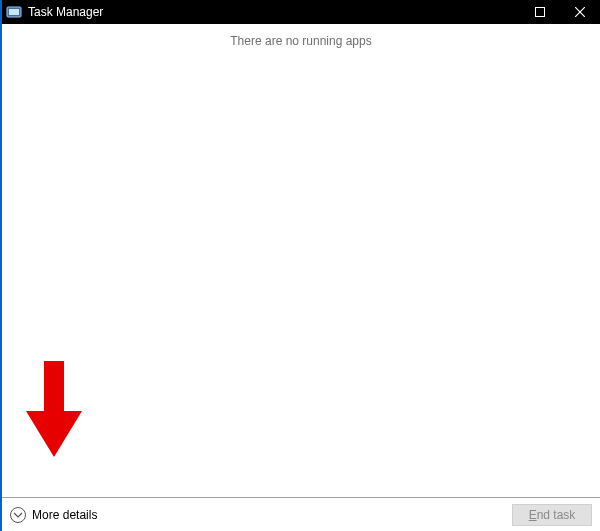 This screenshot has height=531, width=600. What do you see at coordinates (64, 515) in the screenshot?
I see `more-details-label: More details` at bounding box center [64, 515].